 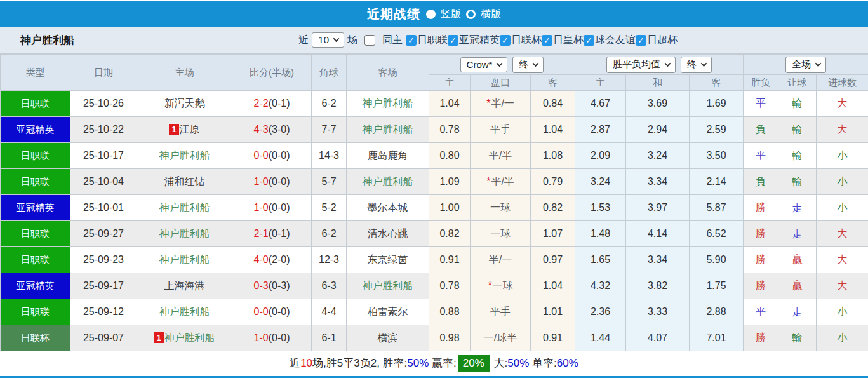 I want to click on radio-vertical-label: 竖版, so click(x=451, y=14).